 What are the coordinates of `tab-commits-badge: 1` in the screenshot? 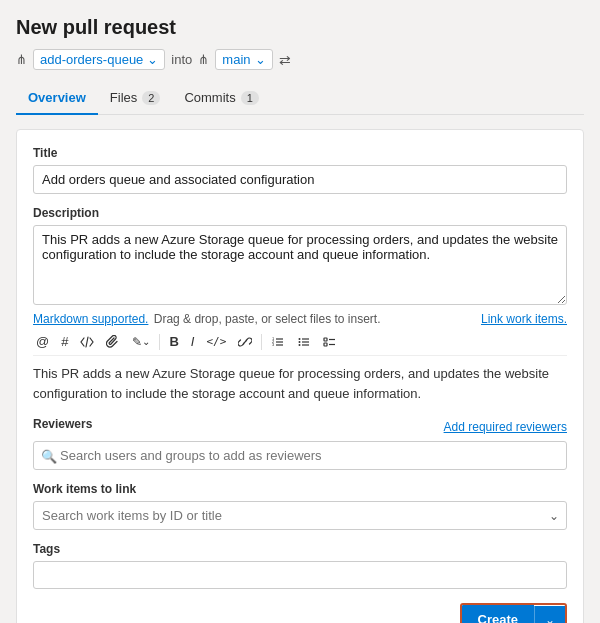 It's located at (250, 98).